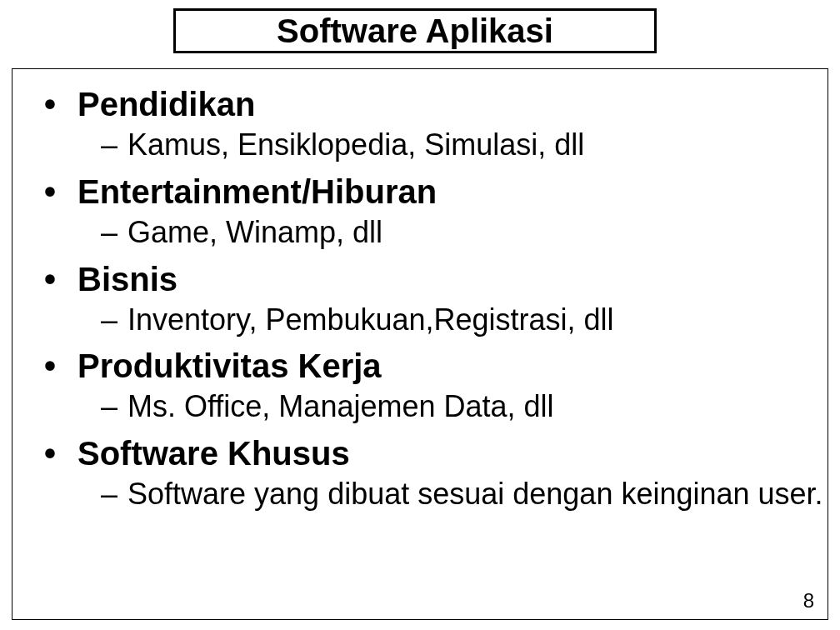 The image size is (840, 630). Describe the element at coordinates (371, 320) in the screenshot. I see `item-sub: Inventory, Pembukuan,Registrasi, dll` at that location.